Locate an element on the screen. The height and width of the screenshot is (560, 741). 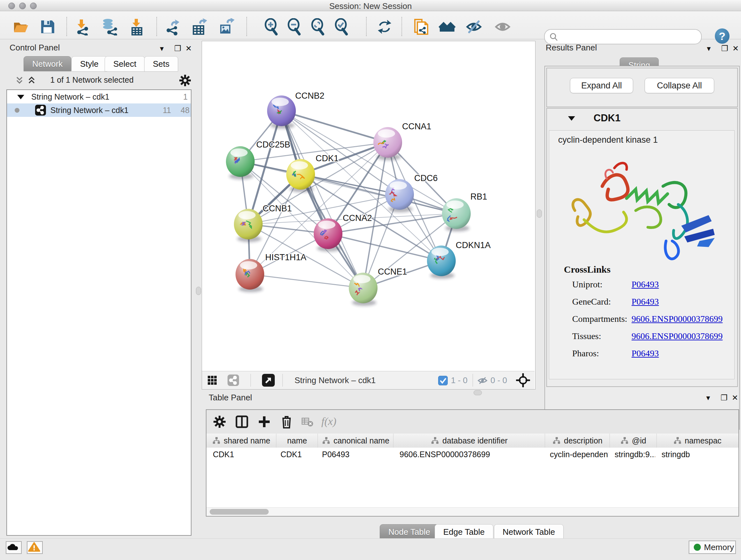
network-options-gear-icon is located at coordinates (185, 80).